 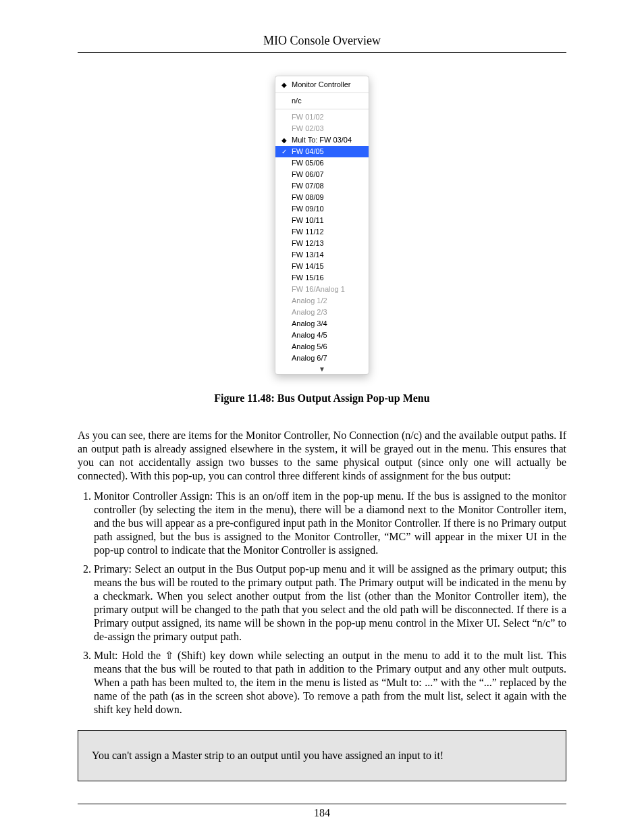 What do you see at coordinates (308, 151) in the screenshot?
I see `menu-item-label: FW 04/05` at bounding box center [308, 151].